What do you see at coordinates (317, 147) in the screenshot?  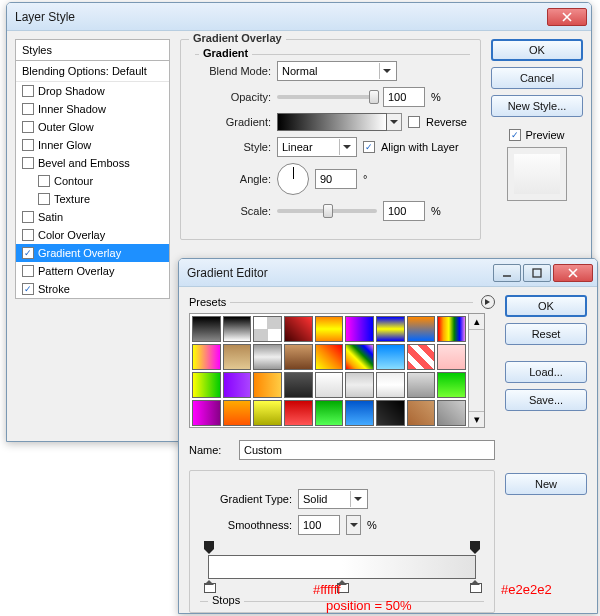 I see `style-select: Linear` at bounding box center [317, 147].